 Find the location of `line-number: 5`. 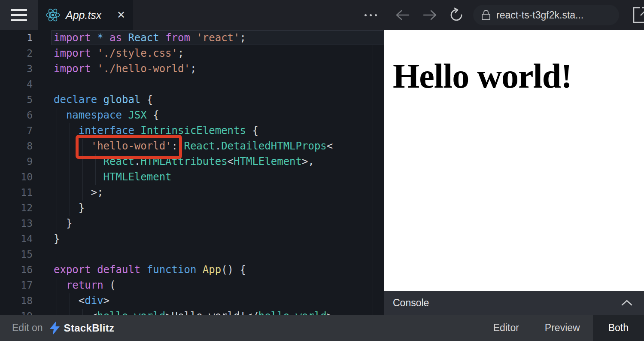

line-number: 5 is located at coordinates (16, 100).